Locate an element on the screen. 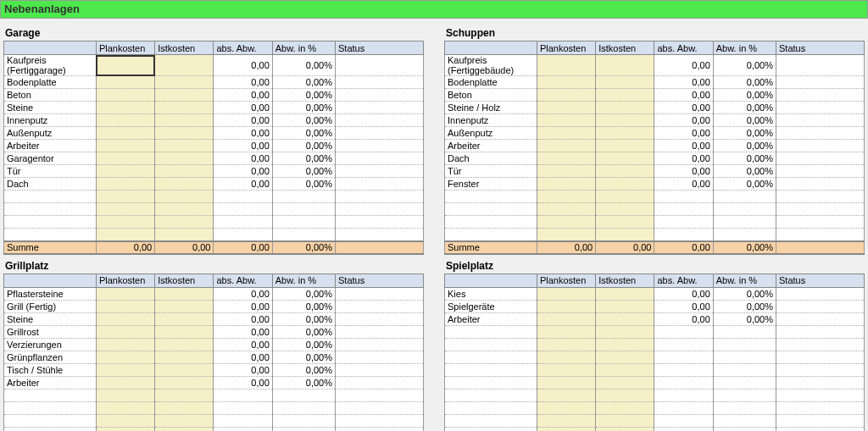  row-label-cell: Außenputz is located at coordinates (51, 134).